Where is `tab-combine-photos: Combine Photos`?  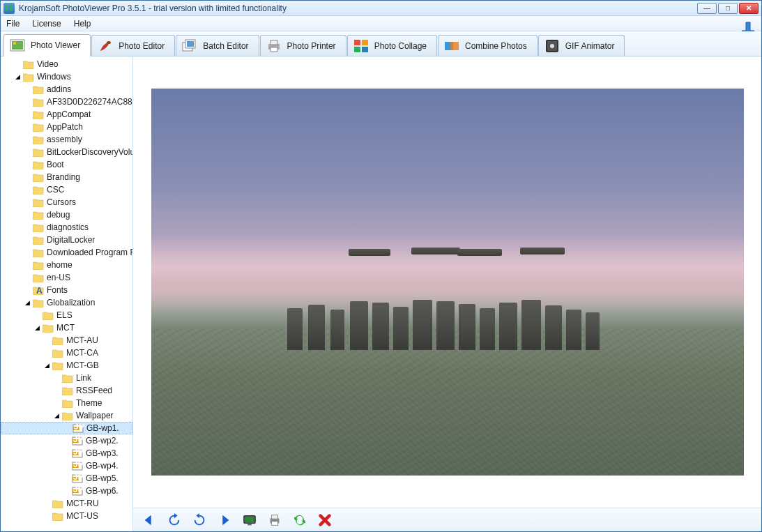 tab-combine-photos: Combine Photos is located at coordinates (488, 45).